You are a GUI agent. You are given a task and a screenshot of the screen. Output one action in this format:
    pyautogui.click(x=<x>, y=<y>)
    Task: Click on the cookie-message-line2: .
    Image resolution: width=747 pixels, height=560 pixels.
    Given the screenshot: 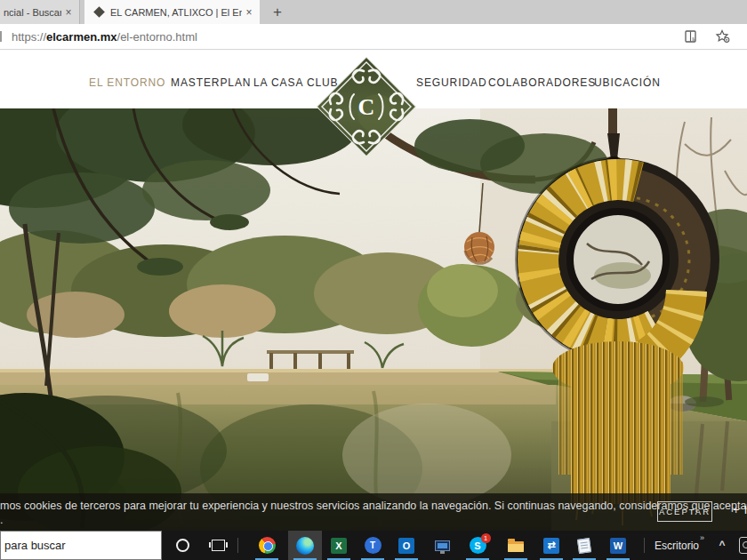 What is the action you would take?
    pyautogui.click(x=2, y=520)
    